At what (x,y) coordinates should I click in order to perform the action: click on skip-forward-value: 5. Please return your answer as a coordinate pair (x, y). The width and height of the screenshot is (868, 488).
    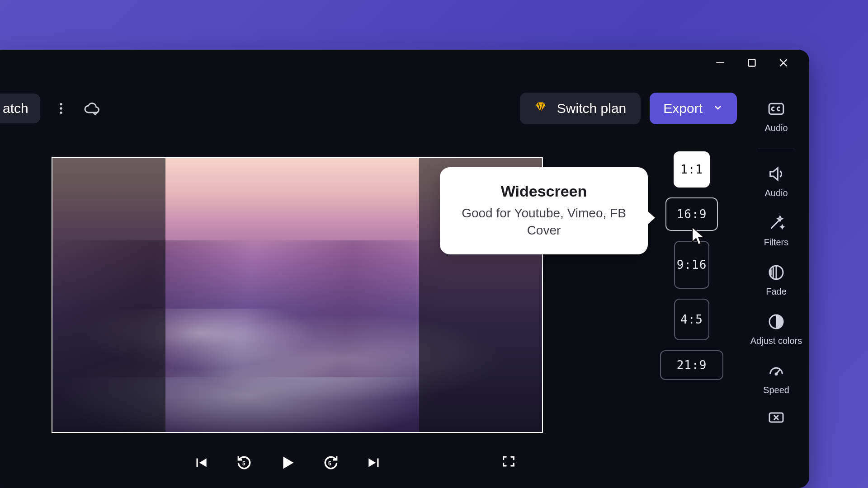
    Looking at the image, I should click on (330, 464).